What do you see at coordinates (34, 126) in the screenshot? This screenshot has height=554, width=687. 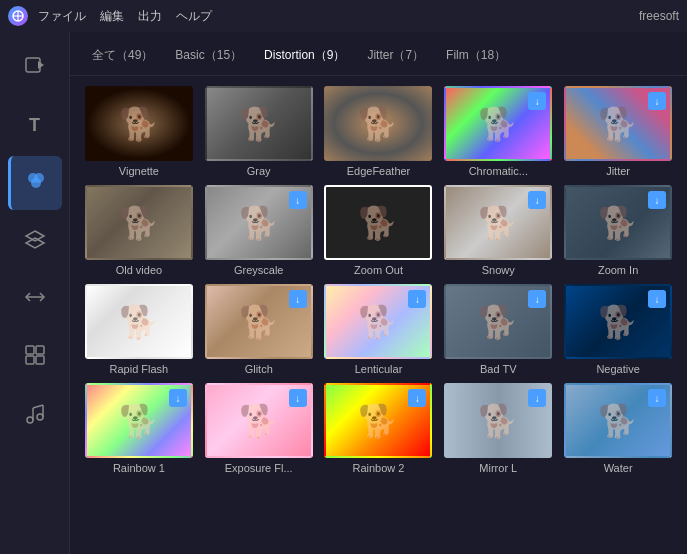 I see `text-icon: T` at bounding box center [34, 126].